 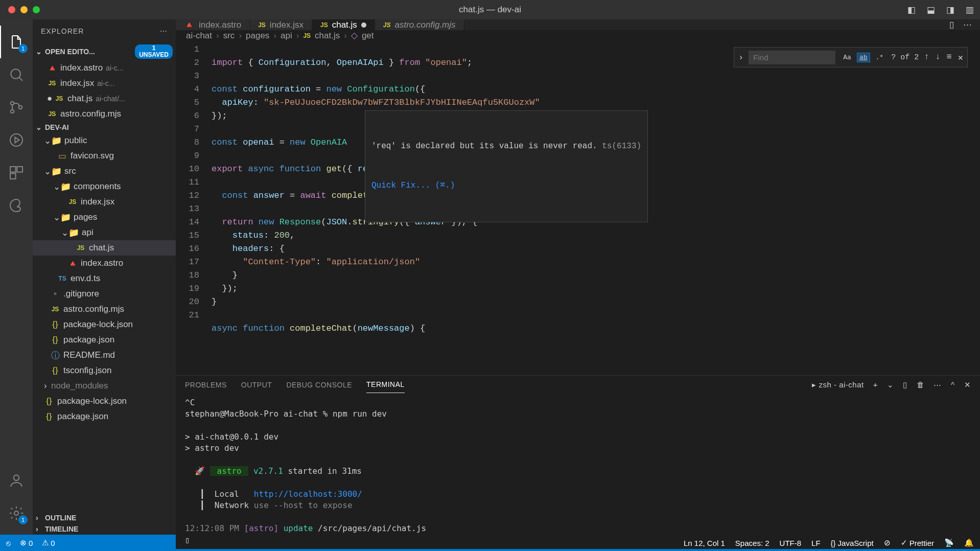 I want to click on file-chat-js: JSchat.js, so click(x=104, y=248).